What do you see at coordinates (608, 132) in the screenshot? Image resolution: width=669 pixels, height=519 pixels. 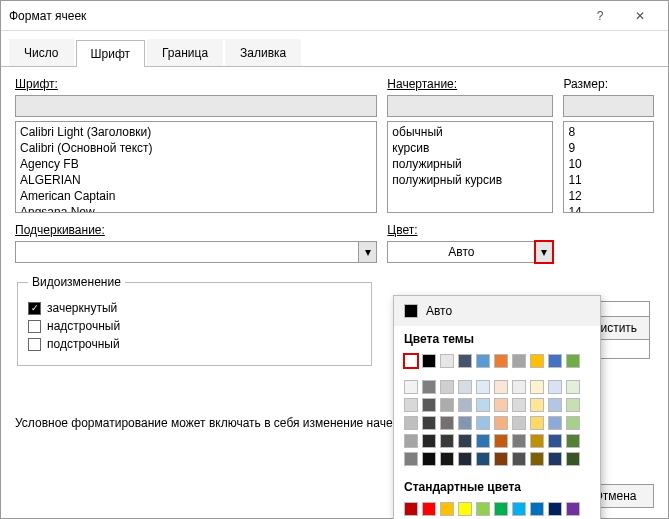 I see `size-option: 8` at bounding box center [608, 132].